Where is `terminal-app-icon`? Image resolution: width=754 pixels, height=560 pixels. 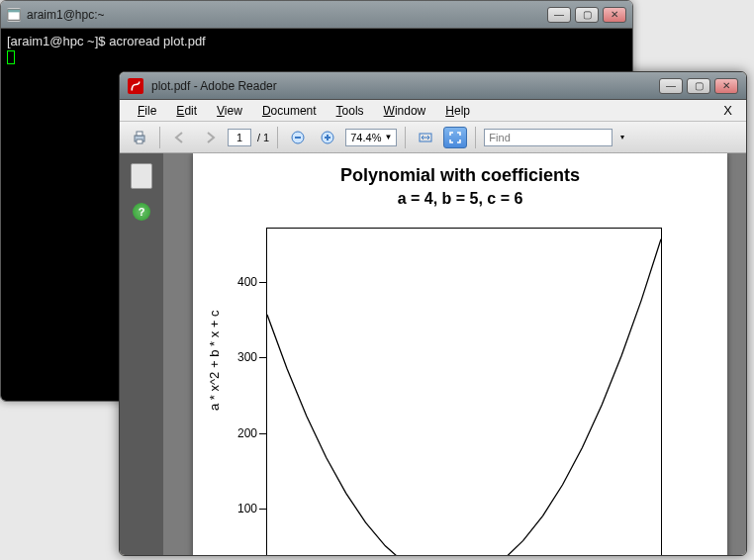
terminal-app-icon is located at coordinates (14, 15).